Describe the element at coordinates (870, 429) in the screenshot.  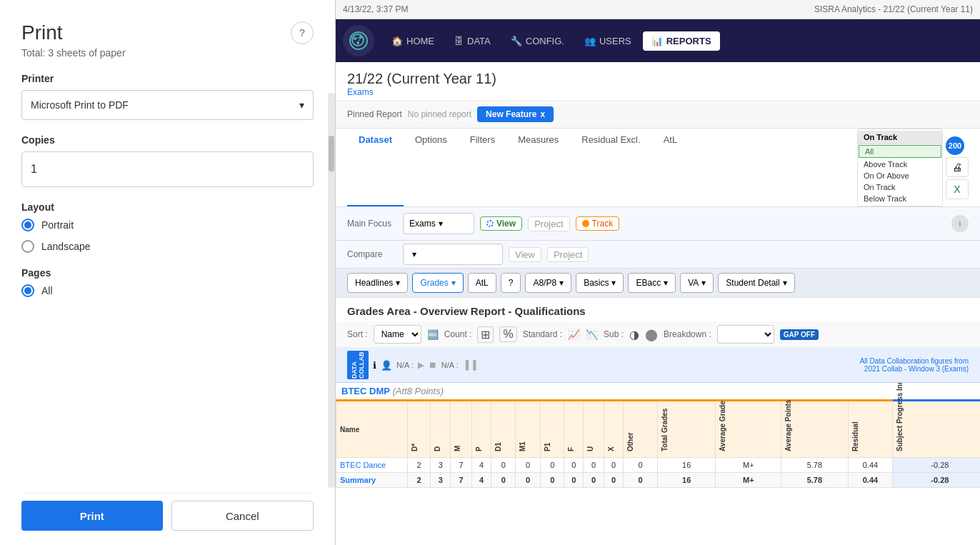
I see `col-residual: Residual` at that location.